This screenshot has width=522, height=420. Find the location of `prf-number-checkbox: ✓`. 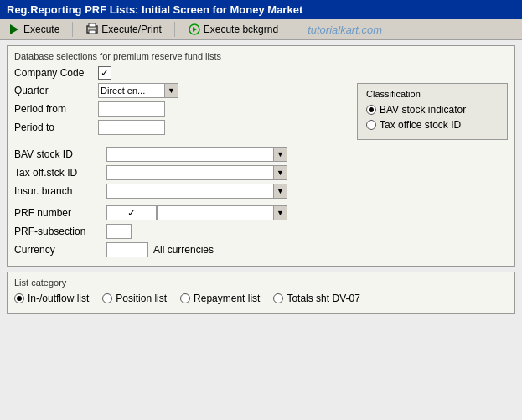

prf-number-checkbox: ✓ is located at coordinates (132, 213).